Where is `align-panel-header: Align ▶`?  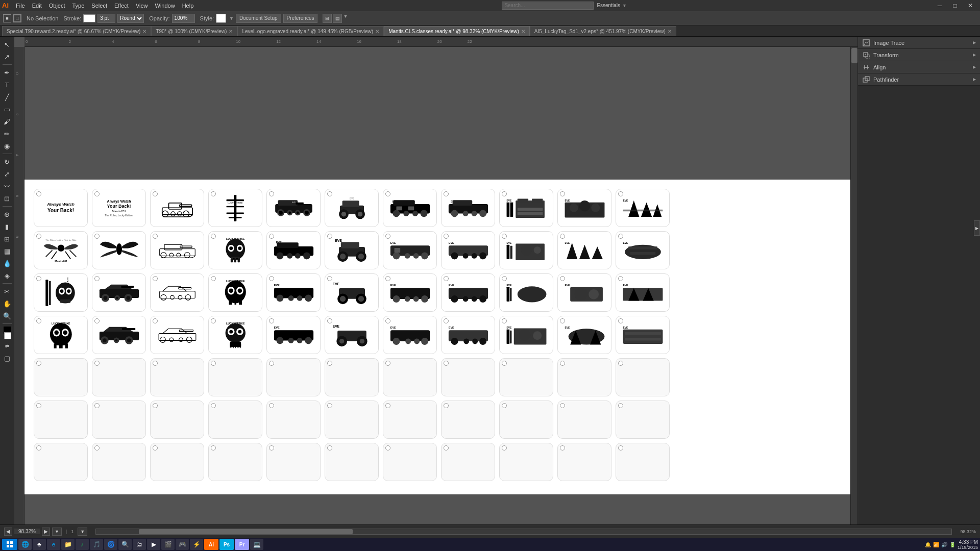 align-panel-header: Align ▶ is located at coordinates (919, 67).